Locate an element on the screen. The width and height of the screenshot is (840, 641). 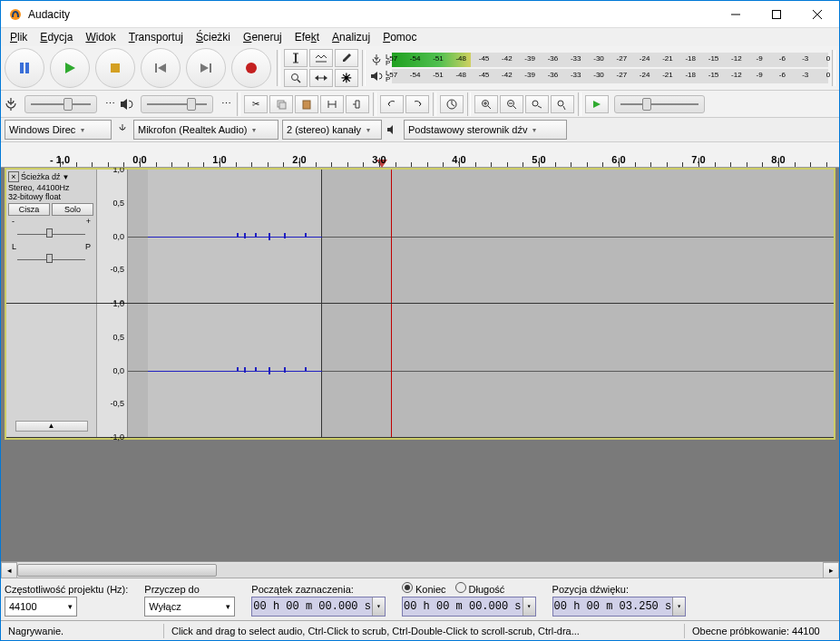
scroll-right-button: ▸ is located at coordinates (831, 570).